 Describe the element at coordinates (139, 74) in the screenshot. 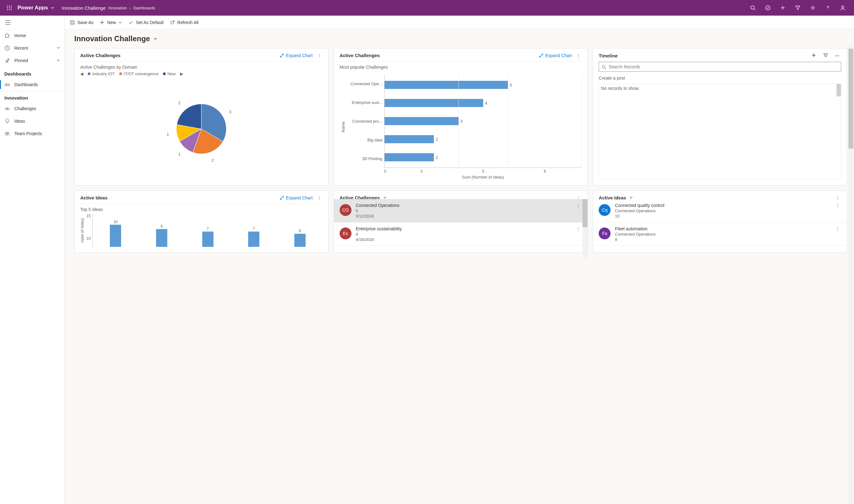

I see `legend-item: IT/OT convergence` at that location.